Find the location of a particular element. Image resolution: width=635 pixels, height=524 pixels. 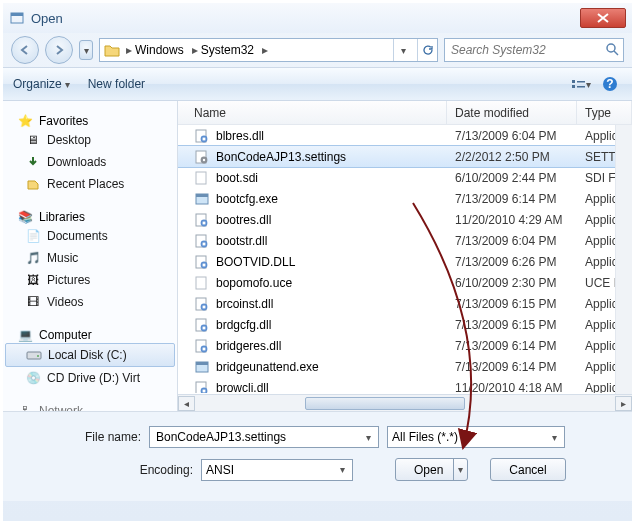

organize-menu: Organize ▾ is located at coordinates (42, 84).